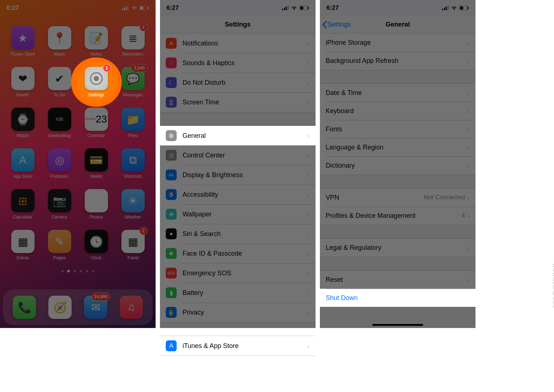 The height and width of the screenshot is (392, 554). Describe the element at coordinates (96, 164) in the screenshot. I see `app-wallet: 💳Wallet` at that location.